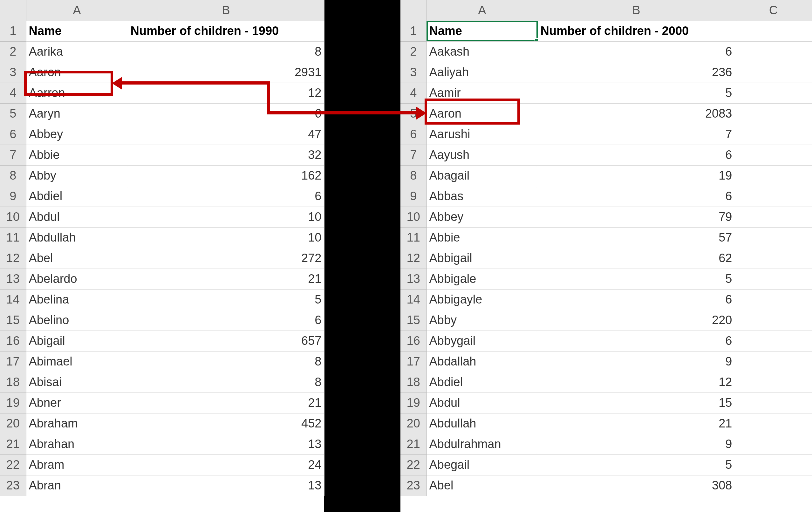  I want to click on table-row: 9Abbas6, so click(606, 196).